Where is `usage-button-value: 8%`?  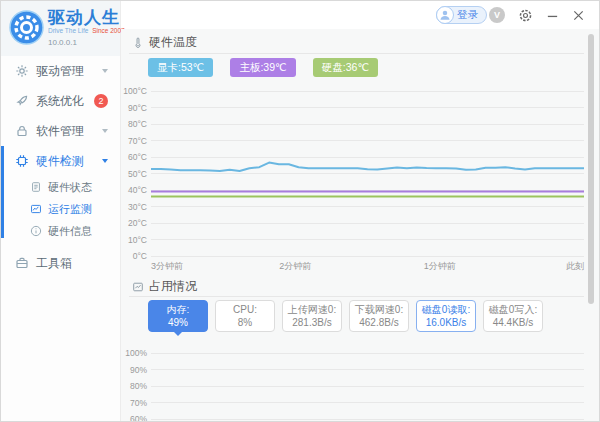
usage-button-value: 8% is located at coordinates (245, 322).